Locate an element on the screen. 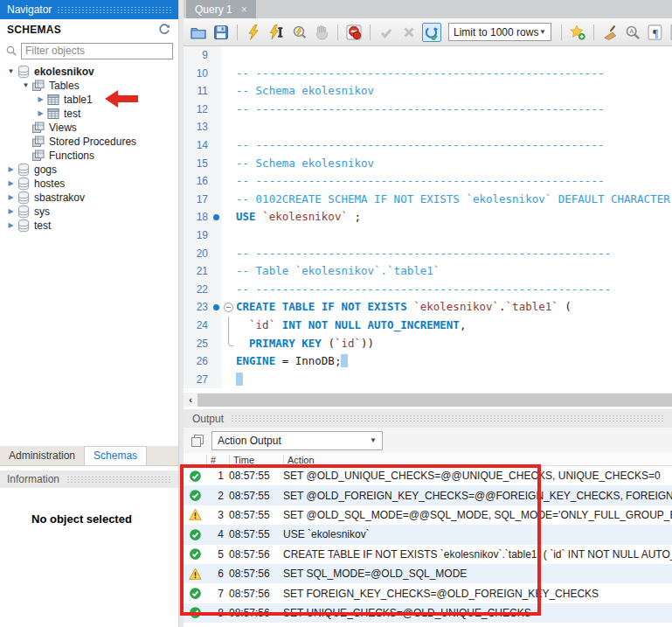  code-line-17: 17-- 0102CREATE SCHEMA IF NOT EXISTS `ek… is located at coordinates (428, 199).